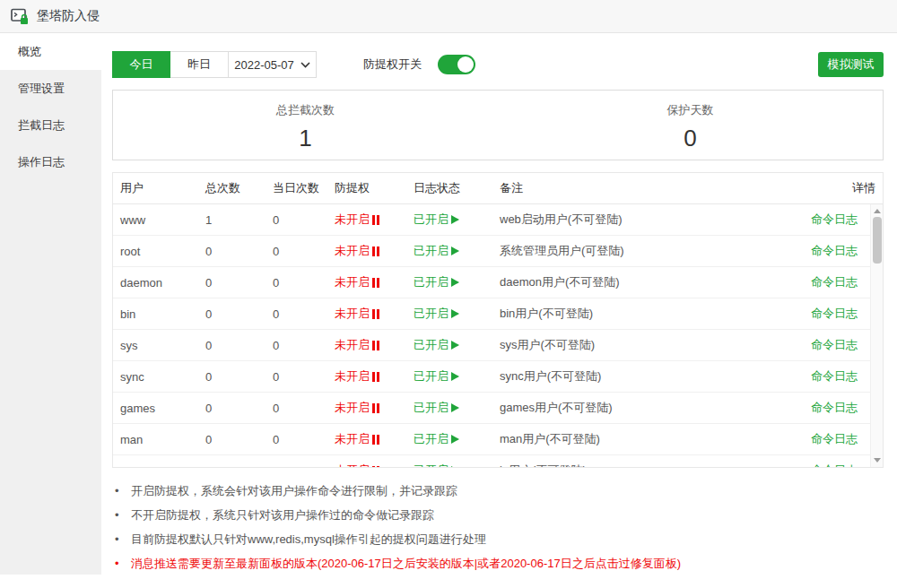 This screenshot has height=588, width=897. What do you see at coordinates (642, 439) in the screenshot?
I see `cell-remark: man用户(不可登陆)` at bounding box center [642, 439].